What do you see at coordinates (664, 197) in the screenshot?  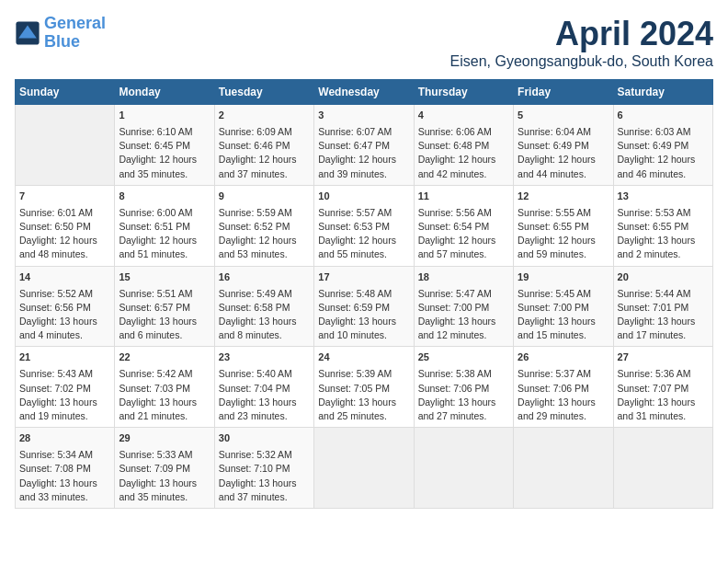 I see `day-number: 13` at bounding box center [664, 197].